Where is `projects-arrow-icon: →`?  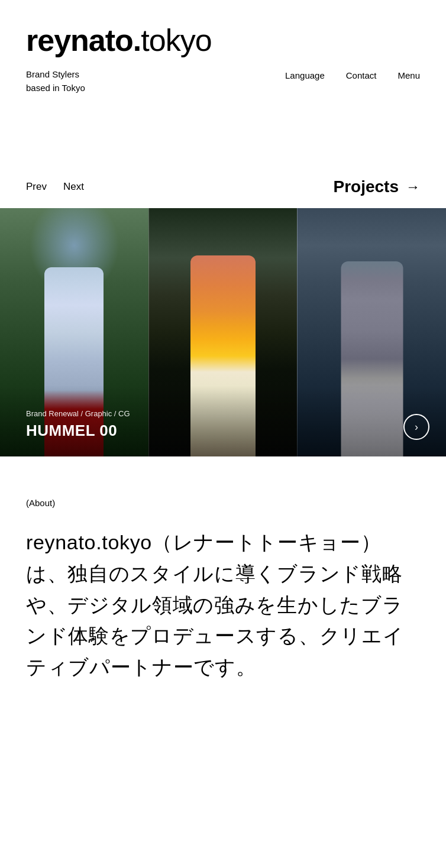 projects-arrow-icon: → is located at coordinates (413, 187).